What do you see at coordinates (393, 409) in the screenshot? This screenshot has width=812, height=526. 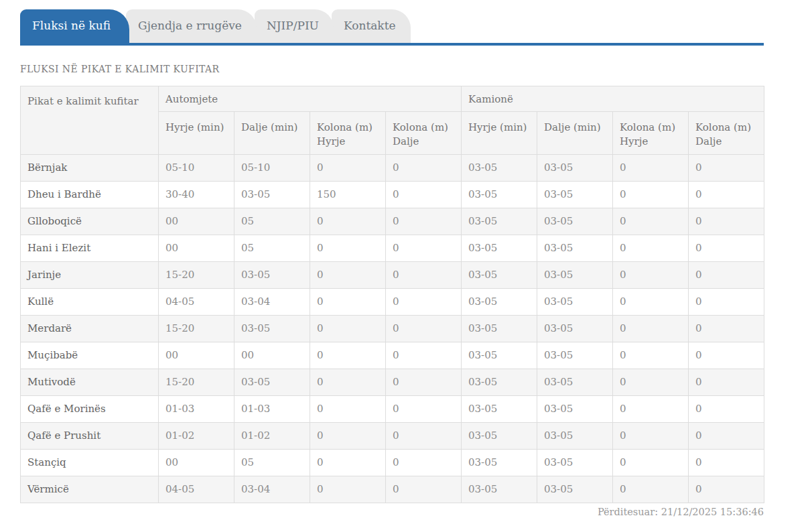 I see `table-row: Qafë e Morinës 01-03 01-03 0 0 03-05 03-…` at bounding box center [393, 409].